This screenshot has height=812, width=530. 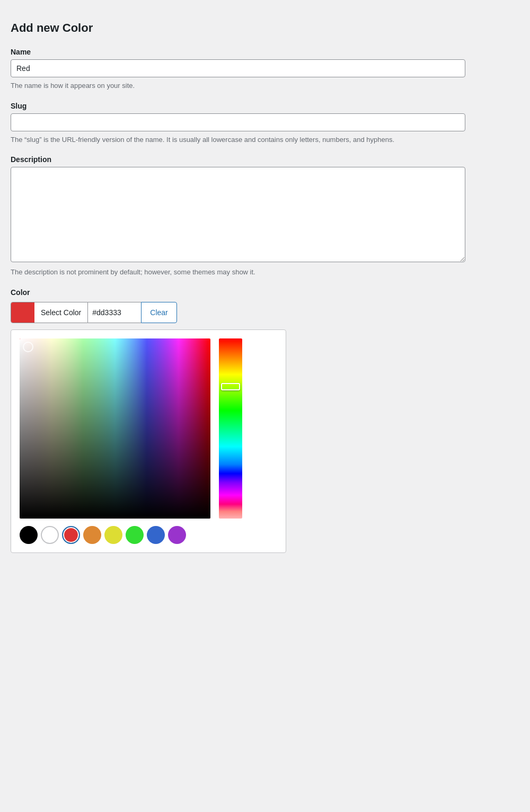 What do you see at coordinates (241, 292) in the screenshot?
I see `color-label: Color` at bounding box center [241, 292].